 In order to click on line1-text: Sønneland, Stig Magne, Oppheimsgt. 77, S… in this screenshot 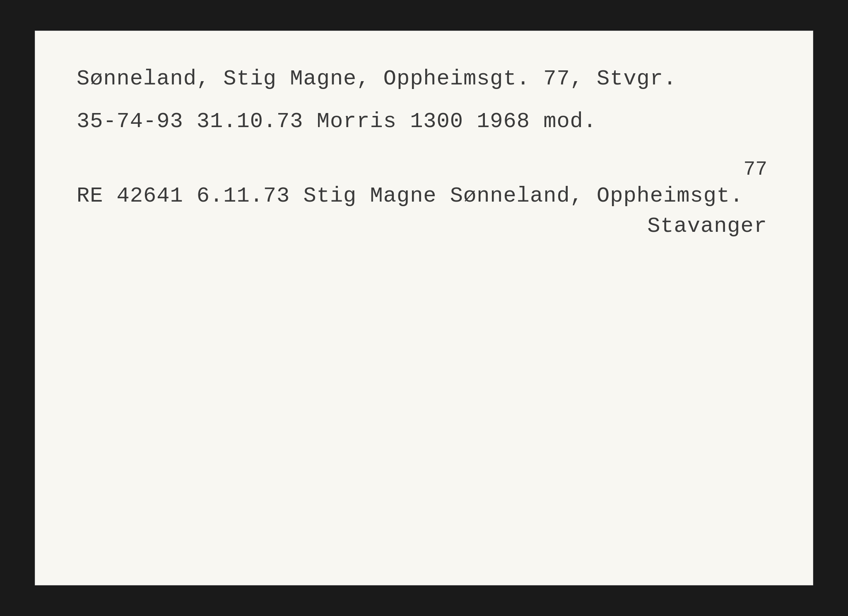, I will do `click(424, 79)`.